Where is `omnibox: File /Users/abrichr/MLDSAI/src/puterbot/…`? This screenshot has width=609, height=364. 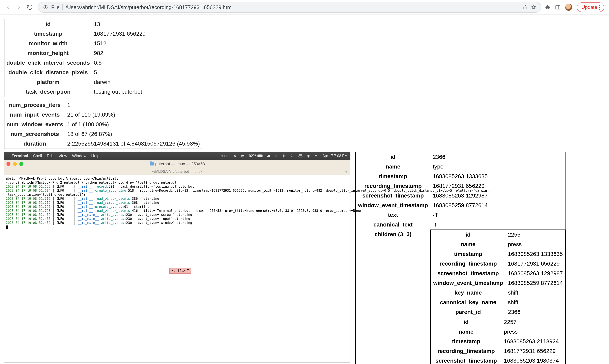 omnibox: File /Users/abrichr/MLDSAI/src/puterbot/… is located at coordinates (290, 7).